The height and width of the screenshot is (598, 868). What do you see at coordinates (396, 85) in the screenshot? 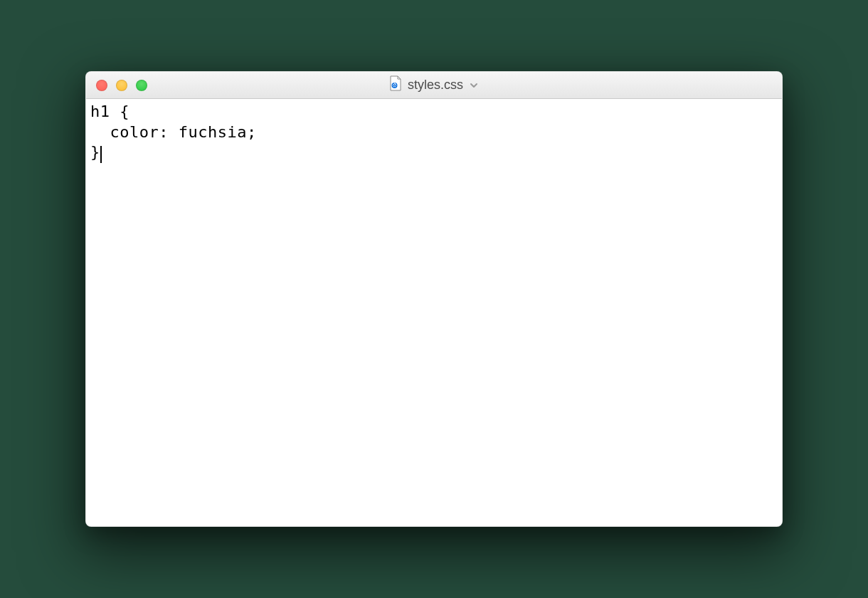
I see `file-icon` at bounding box center [396, 85].